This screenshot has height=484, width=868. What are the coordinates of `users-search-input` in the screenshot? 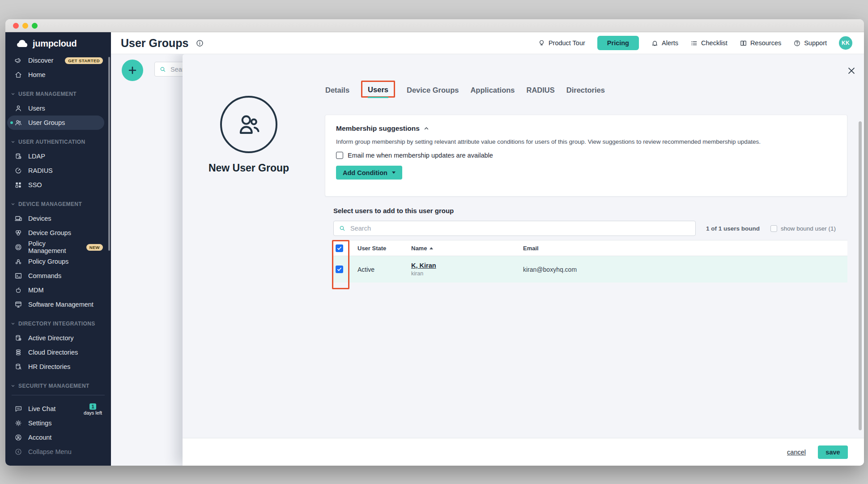 It's located at (520, 228).